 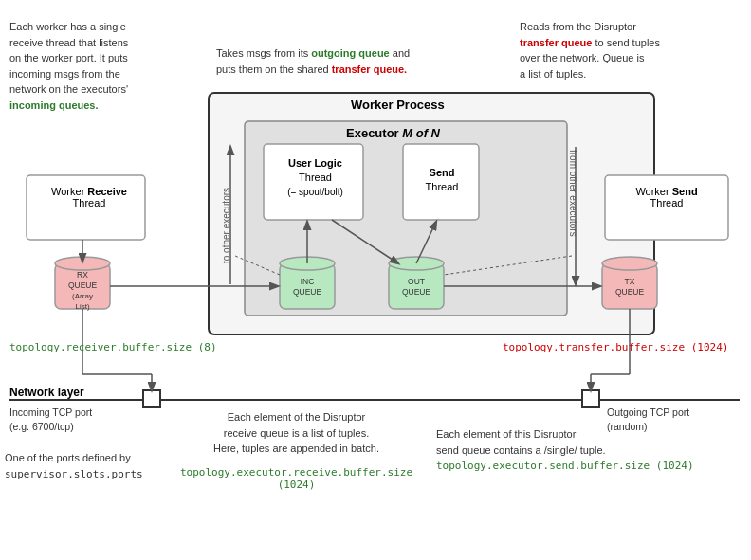 I want to click on tx-queue-label: TXQUEUE, so click(x=630, y=287).